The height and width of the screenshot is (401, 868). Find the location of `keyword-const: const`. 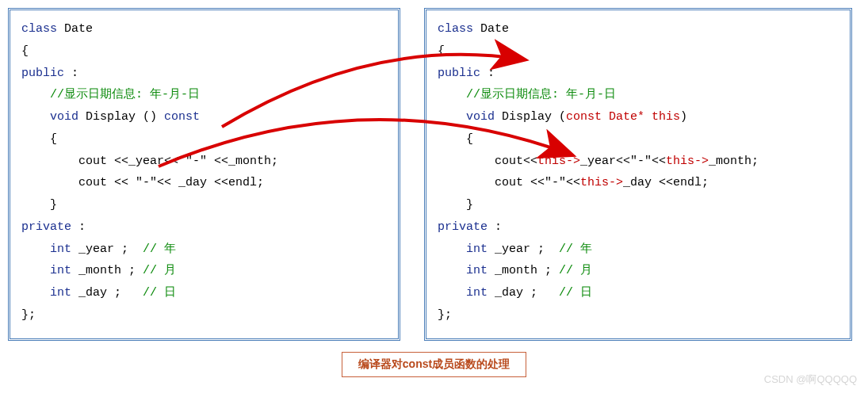

keyword-const: const is located at coordinates (182, 117).